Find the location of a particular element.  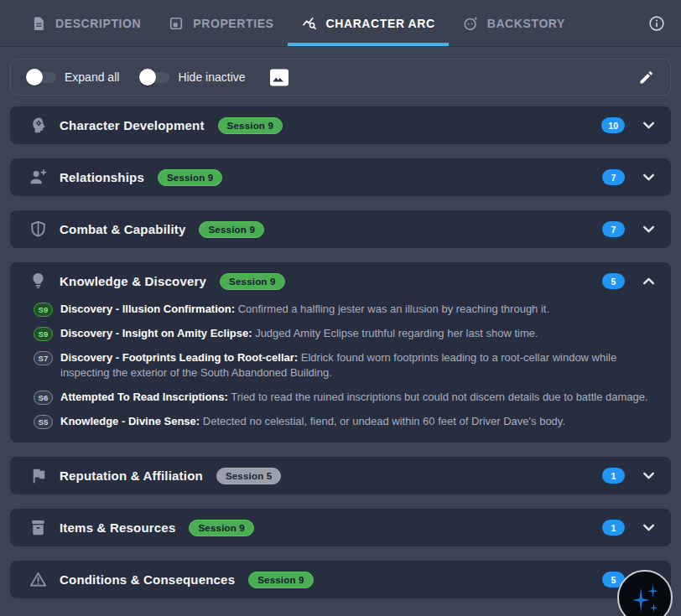

tab-label: DESCRIPTION is located at coordinates (98, 23).